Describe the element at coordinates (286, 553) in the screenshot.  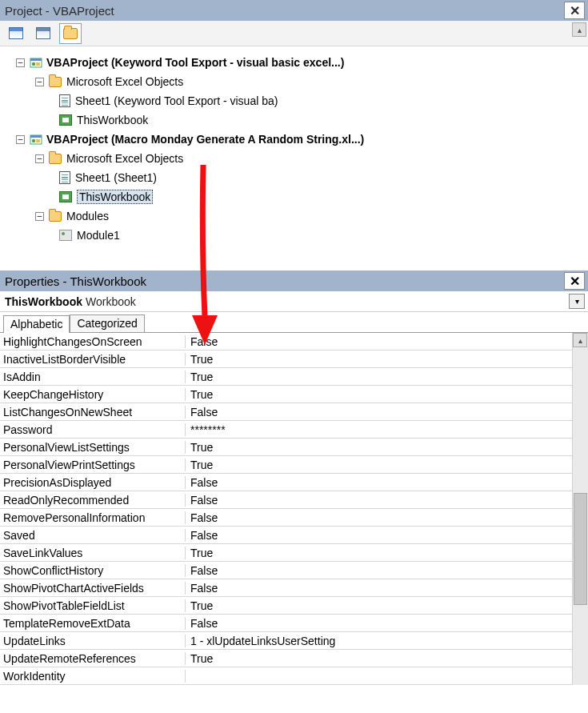
I see `property-row: SaveLinkValuesTrue` at that location.